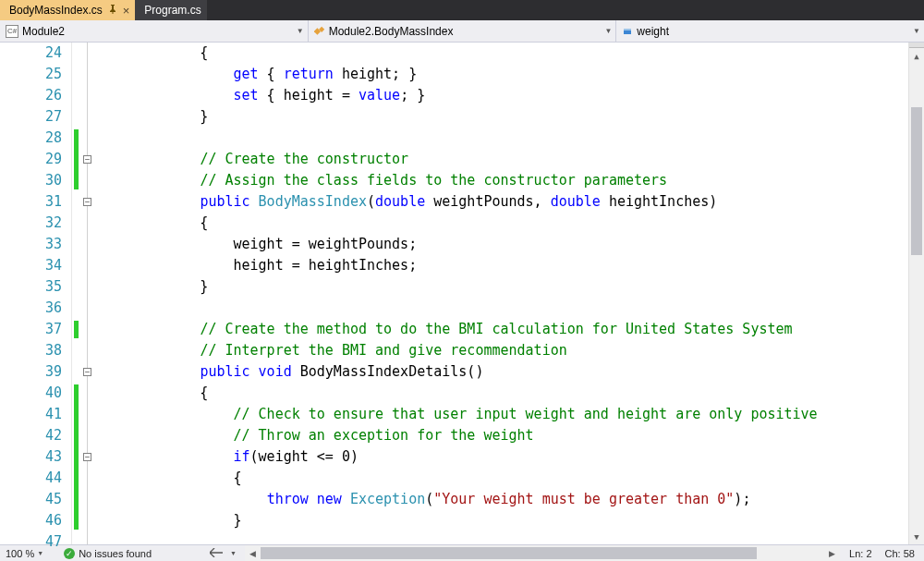  Describe the element at coordinates (505, 266) in the screenshot. I see `code-line: height = heightInches;` at that location.